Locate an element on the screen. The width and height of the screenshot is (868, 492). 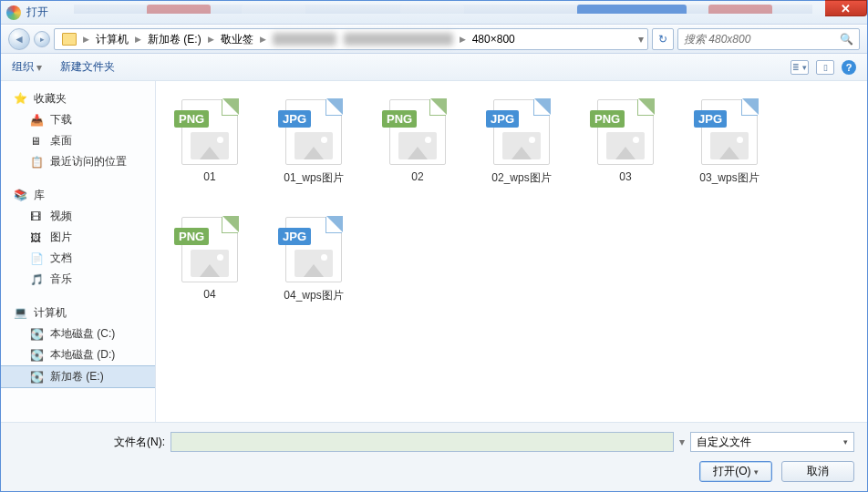
filetype-select: 自定义文件▾ is located at coordinates (772, 442).